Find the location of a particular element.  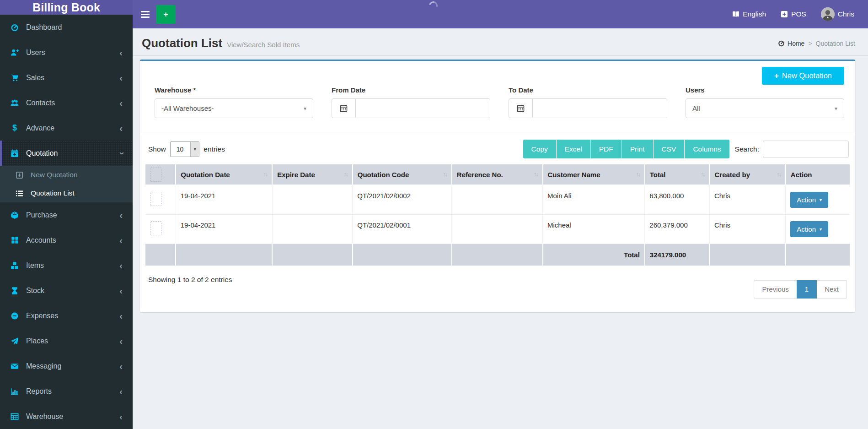

showing-entries-text: Showing 1 to 2 of 2 entries is located at coordinates (190, 280).